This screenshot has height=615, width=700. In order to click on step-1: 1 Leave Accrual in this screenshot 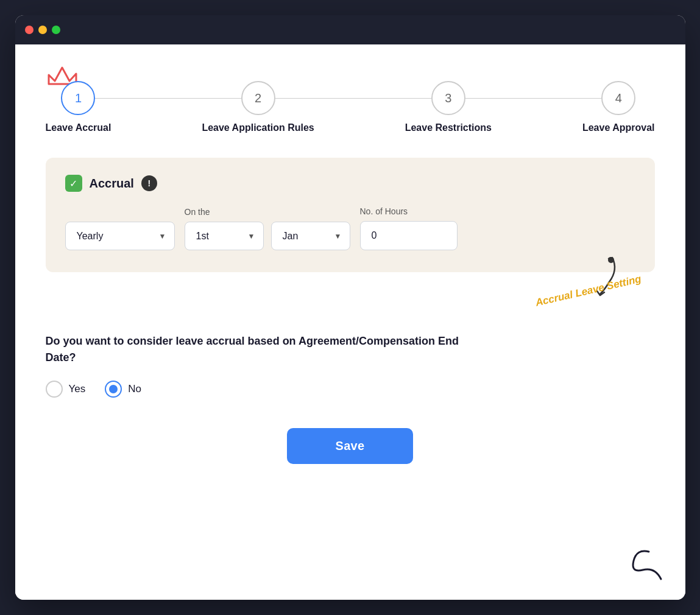, I will do `click(79, 107)`.